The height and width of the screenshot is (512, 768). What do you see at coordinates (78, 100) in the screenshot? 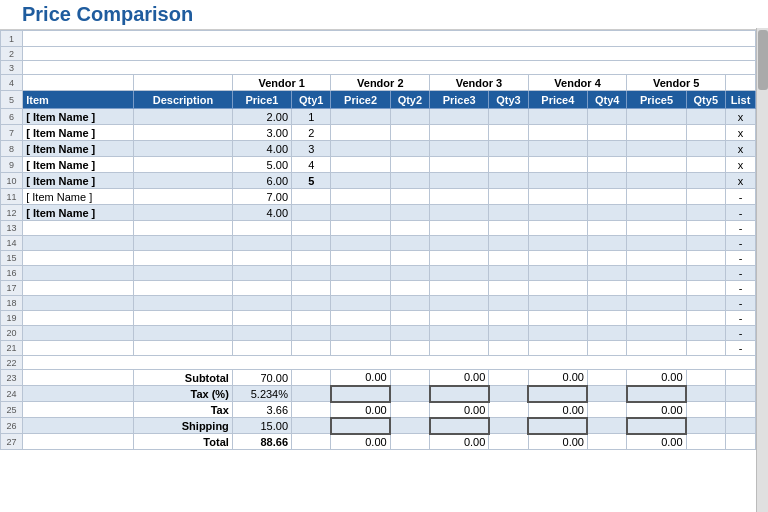
I see `col-item-header: Item` at bounding box center [78, 100].